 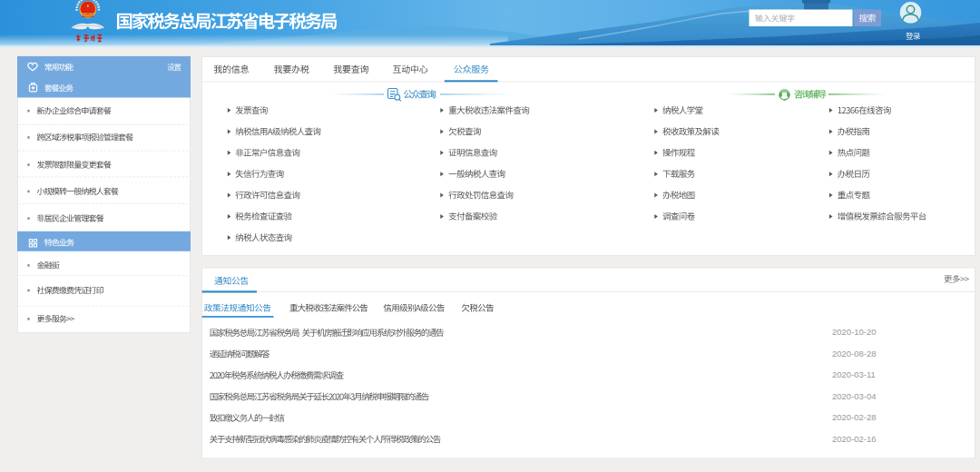 I want to click on svg-text: 2020-10-20, so click(x=855, y=332).